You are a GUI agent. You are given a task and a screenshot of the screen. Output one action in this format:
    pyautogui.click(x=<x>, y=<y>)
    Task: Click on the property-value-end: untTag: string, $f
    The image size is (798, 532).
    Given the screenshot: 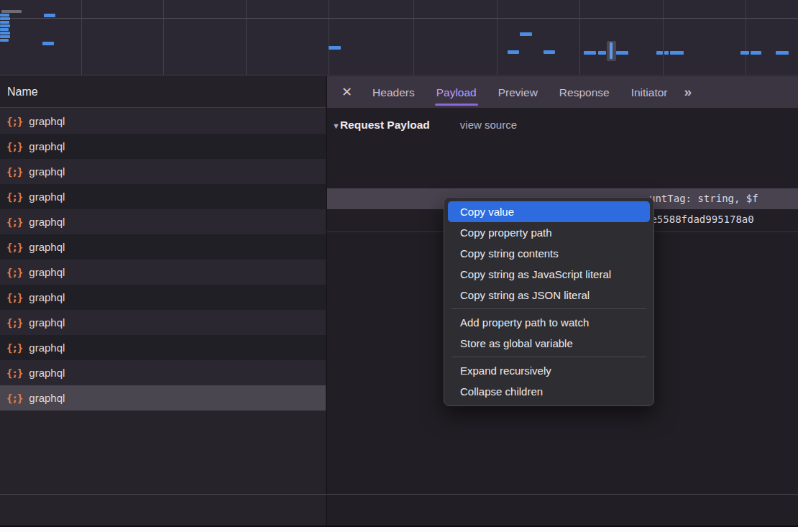 What is the action you would take?
    pyautogui.click(x=704, y=198)
    